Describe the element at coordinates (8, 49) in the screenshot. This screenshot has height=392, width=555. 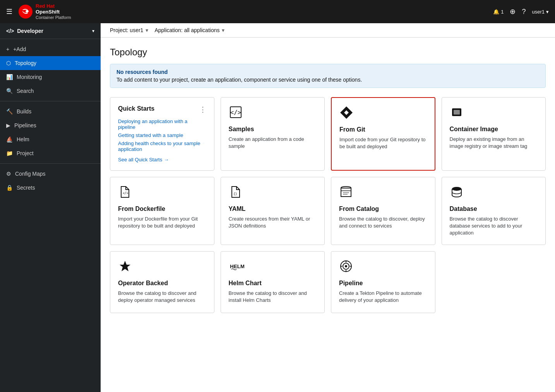
I see `plus-icon: +` at that location.